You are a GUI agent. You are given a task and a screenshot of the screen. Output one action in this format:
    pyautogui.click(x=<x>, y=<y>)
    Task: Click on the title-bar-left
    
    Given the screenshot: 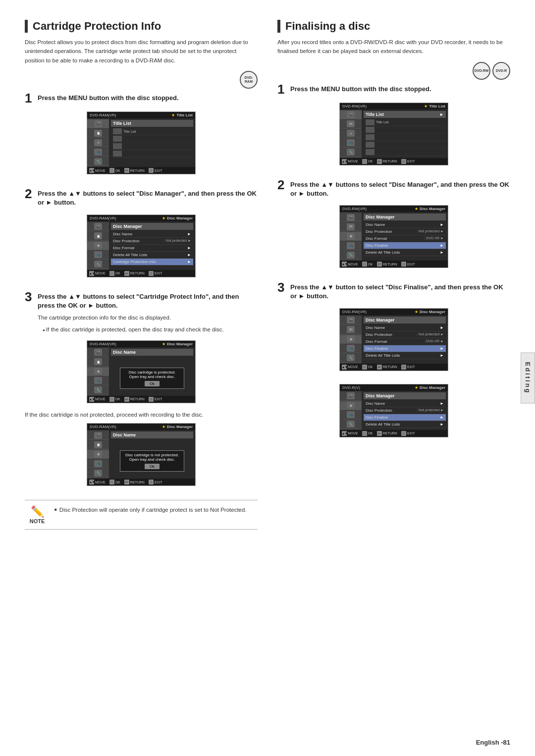 What is the action you would take?
    pyautogui.click(x=26, y=26)
    